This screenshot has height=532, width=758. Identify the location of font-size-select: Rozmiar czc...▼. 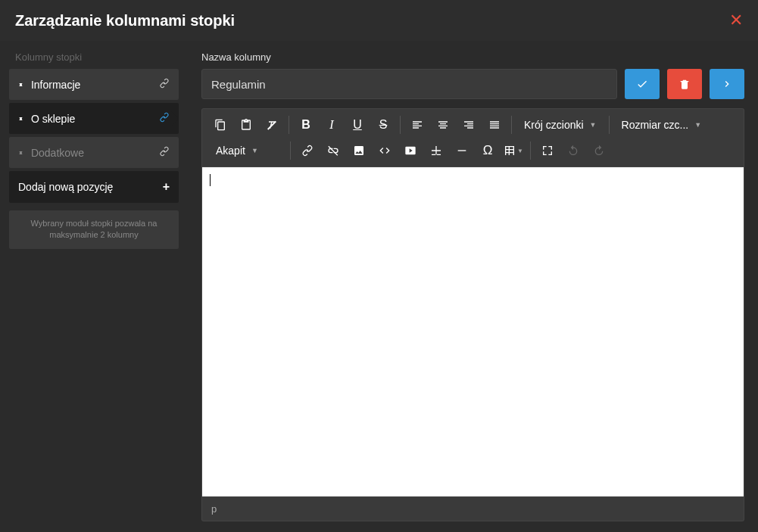
(662, 125).